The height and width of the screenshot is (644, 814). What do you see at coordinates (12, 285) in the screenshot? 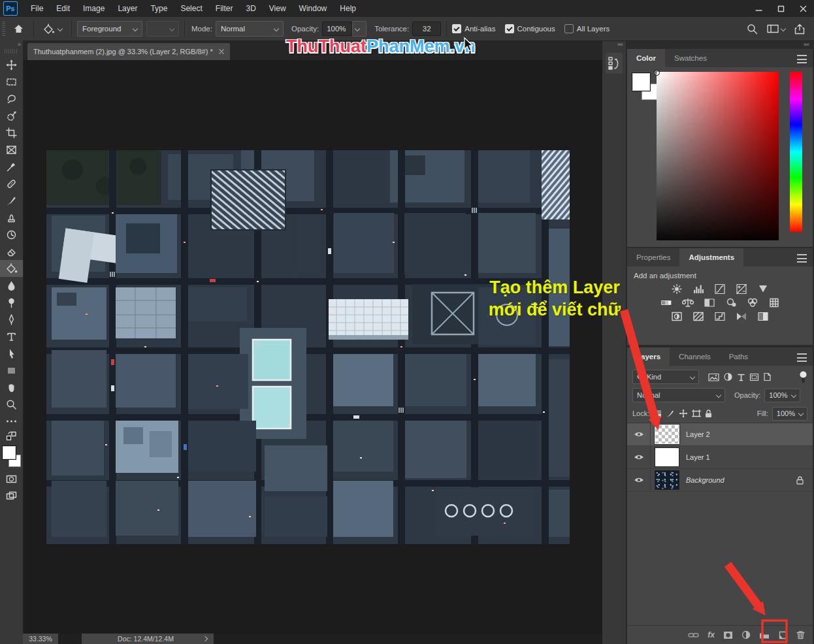
I see `tool-blur` at bounding box center [12, 285].